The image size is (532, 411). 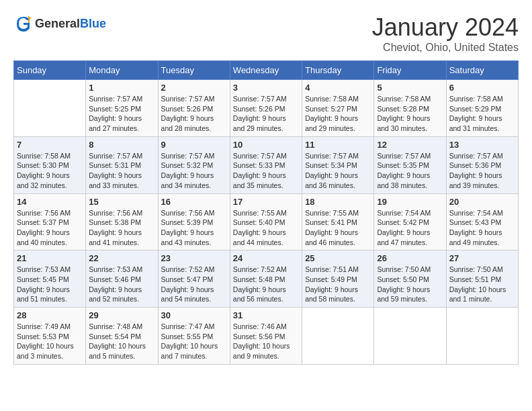 I want to click on day-number: 7, so click(x=50, y=145).